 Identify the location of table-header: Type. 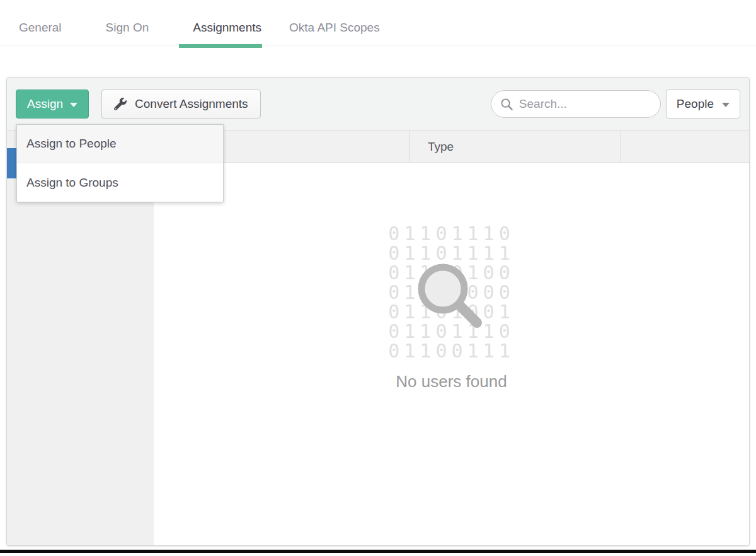
(451, 147).